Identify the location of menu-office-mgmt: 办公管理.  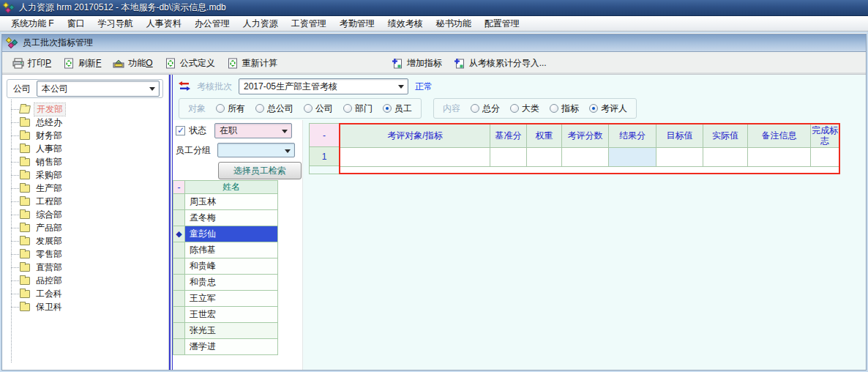
(212, 23).